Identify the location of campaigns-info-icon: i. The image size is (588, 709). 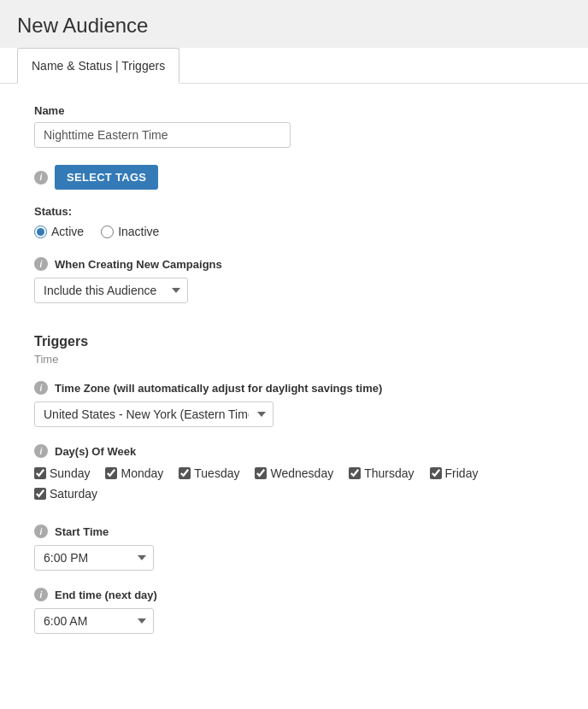
(41, 264).